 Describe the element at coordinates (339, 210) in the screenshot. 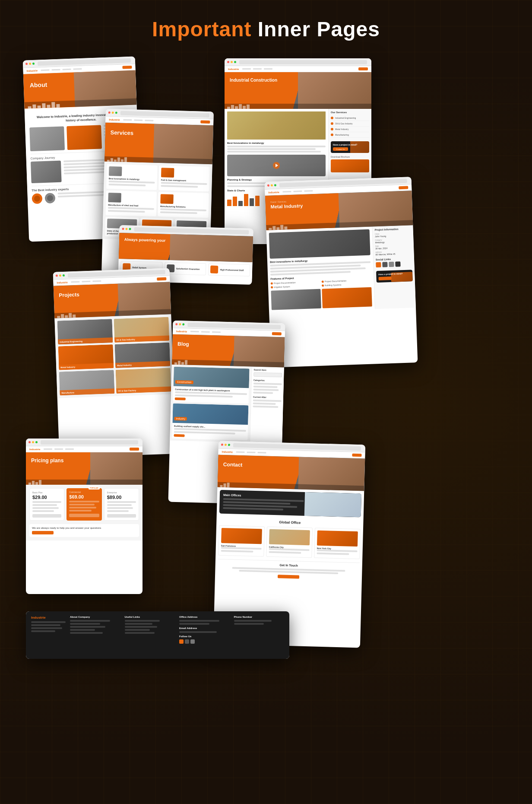

I see `metal-header: Home / Services Metal Industry` at that location.